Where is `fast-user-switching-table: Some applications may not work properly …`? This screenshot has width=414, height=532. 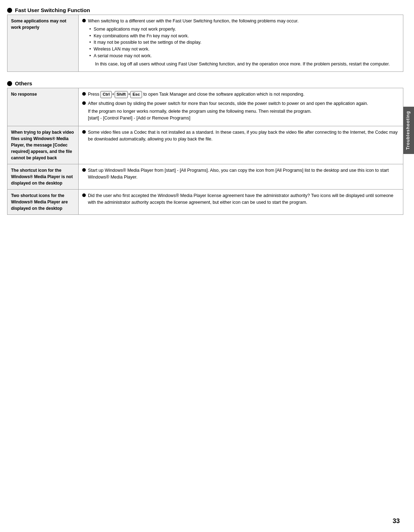 fast-user-switching-table: Some applications may not work properly … is located at coordinates (205, 43).